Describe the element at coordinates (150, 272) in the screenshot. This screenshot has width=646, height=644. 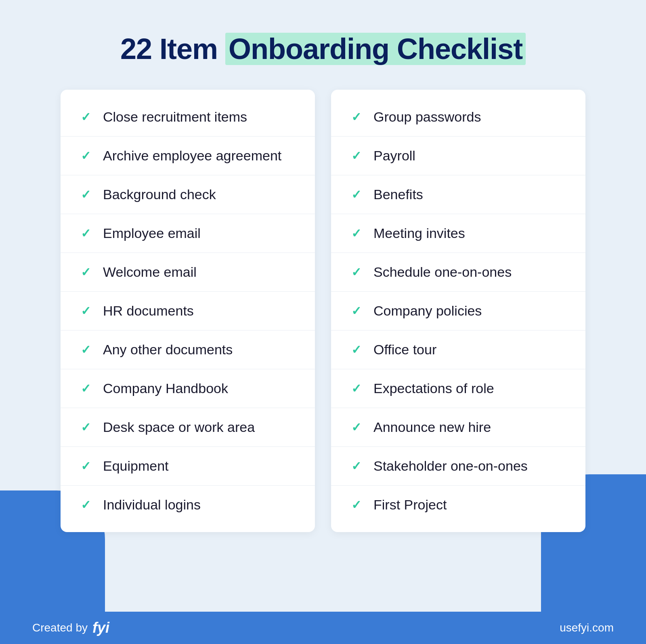
I see `item-label: Welcome email` at that location.